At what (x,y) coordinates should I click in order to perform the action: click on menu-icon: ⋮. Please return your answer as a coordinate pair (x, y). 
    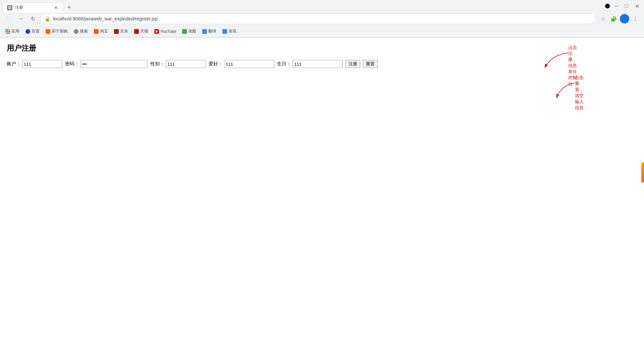
    Looking at the image, I should click on (635, 19).